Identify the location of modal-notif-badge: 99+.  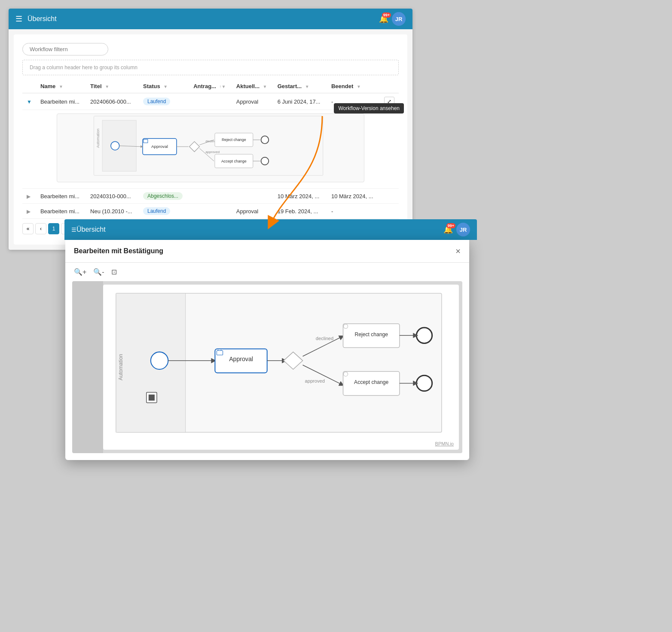
(451, 226).